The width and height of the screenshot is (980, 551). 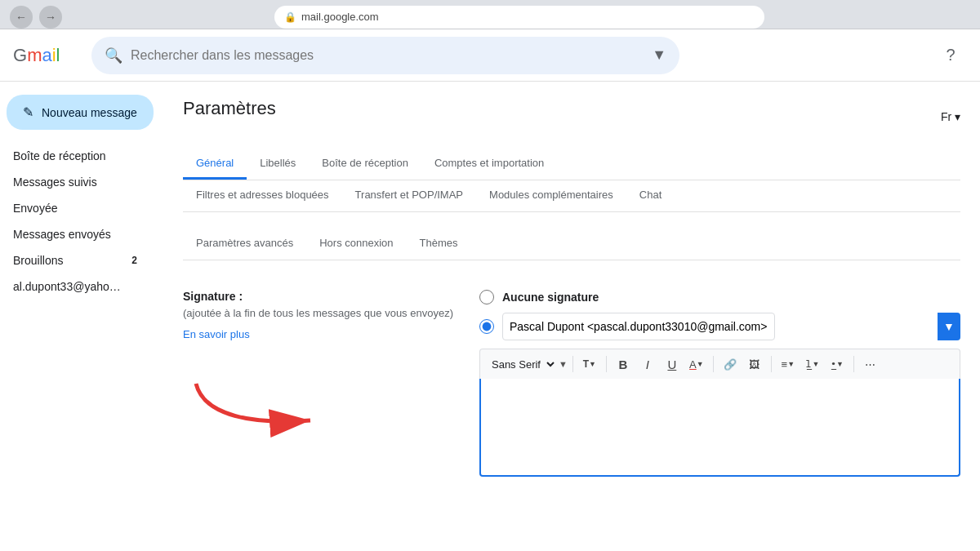 What do you see at coordinates (487, 297) in the screenshot?
I see `no-signature-radio` at bounding box center [487, 297].